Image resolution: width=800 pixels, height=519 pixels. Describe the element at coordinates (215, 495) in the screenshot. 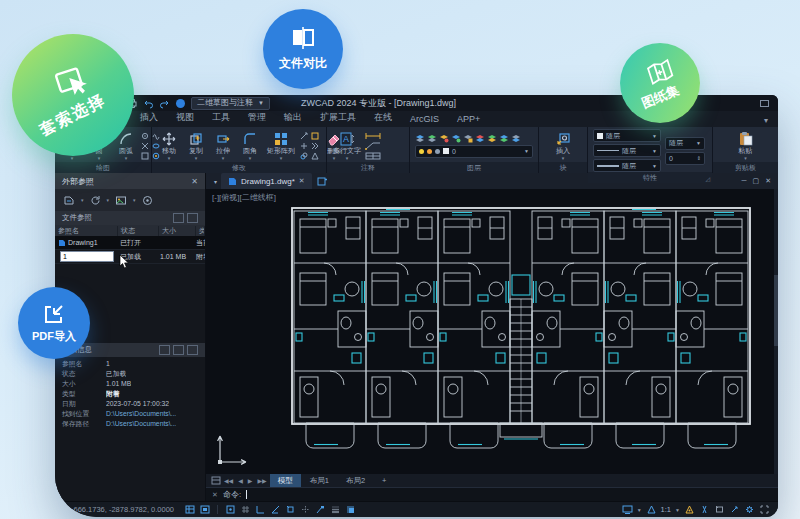

I see `close-command-icon: ✕` at that location.